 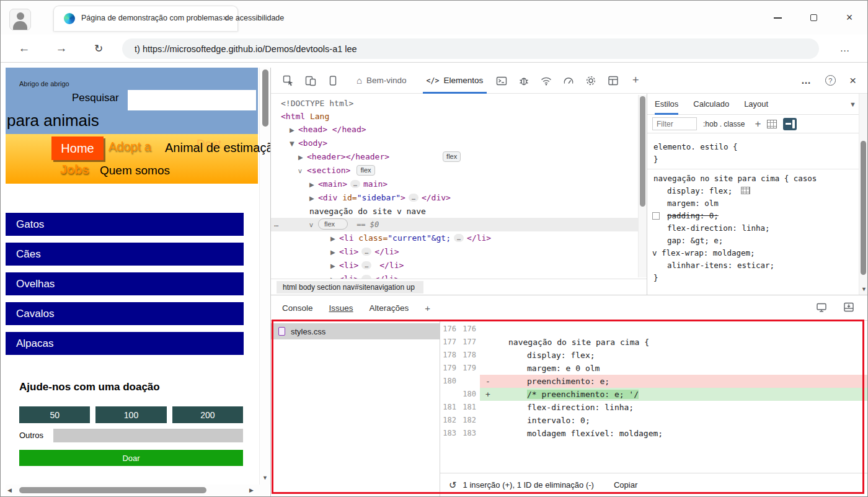 What do you see at coordinates (758, 228) in the screenshot?
I see `css-property-flex-direction: flex-direction: linha;` at bounding box center [758, 228].